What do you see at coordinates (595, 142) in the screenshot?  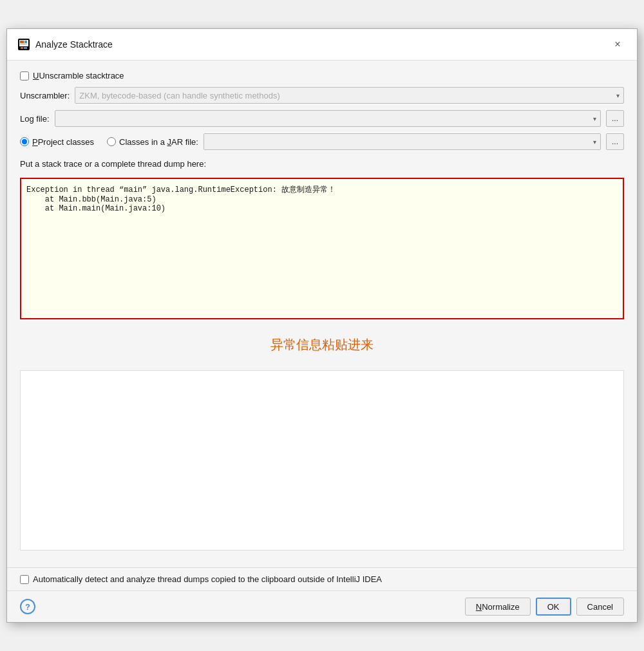 I see `jar-arrow: ▾` at bounding box center [595, 142].